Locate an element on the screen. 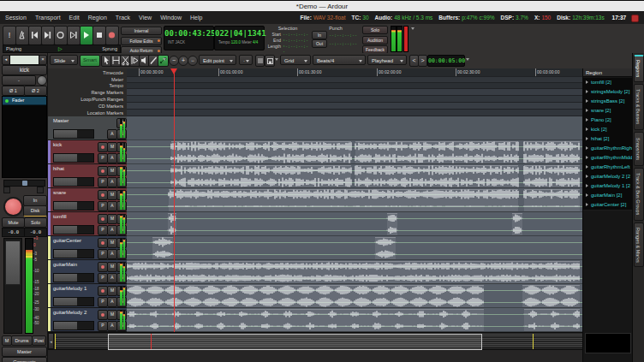 The width and height of the screenshot is (644, 362). phase-invert-button-2: Ø 2 is located at coordinates (36, 91).